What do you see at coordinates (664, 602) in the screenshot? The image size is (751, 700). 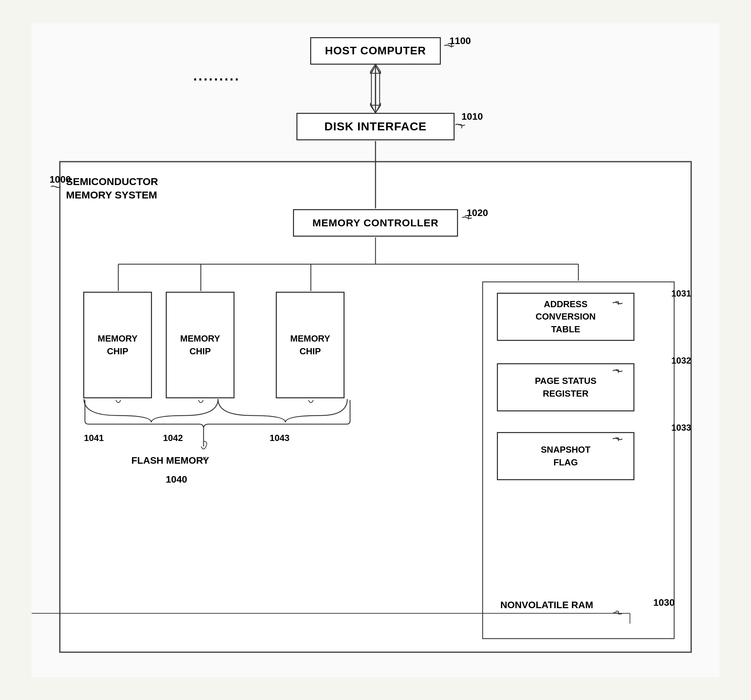 I see `ref-1030: 1030` at bounding box center [664, 602].